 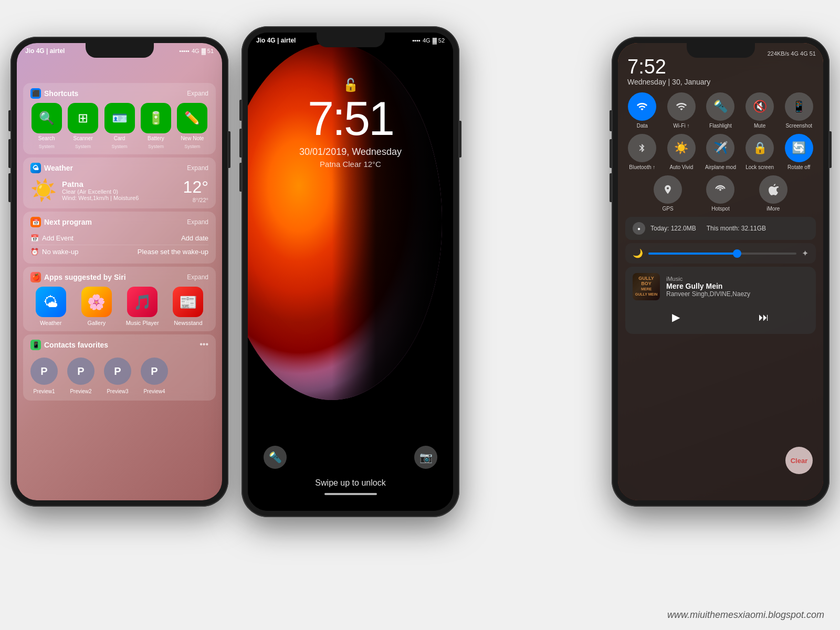 What do you see at coordinates (120, 307) in the screenshot?
I see `siri-grid: 🌤 Weather 🌸 Gallery 🎵 Music Player 📰 New…` at bounding box center [120, 307].